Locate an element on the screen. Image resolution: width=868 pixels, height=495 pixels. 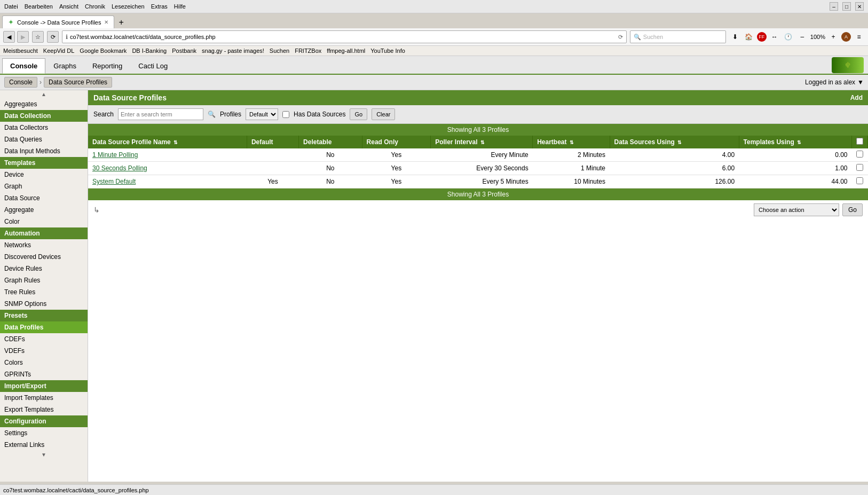
menu-datei: Datei is located at coordinates (11, 6).